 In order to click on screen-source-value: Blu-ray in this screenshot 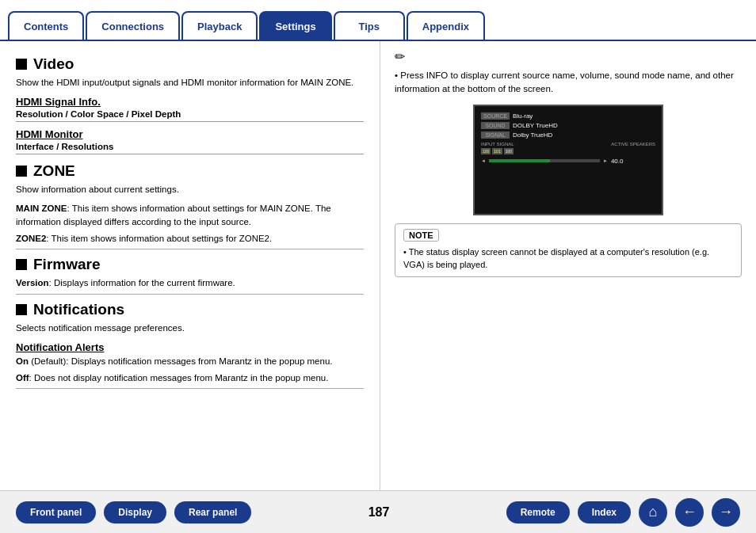, I will do `click(523, 116)`.